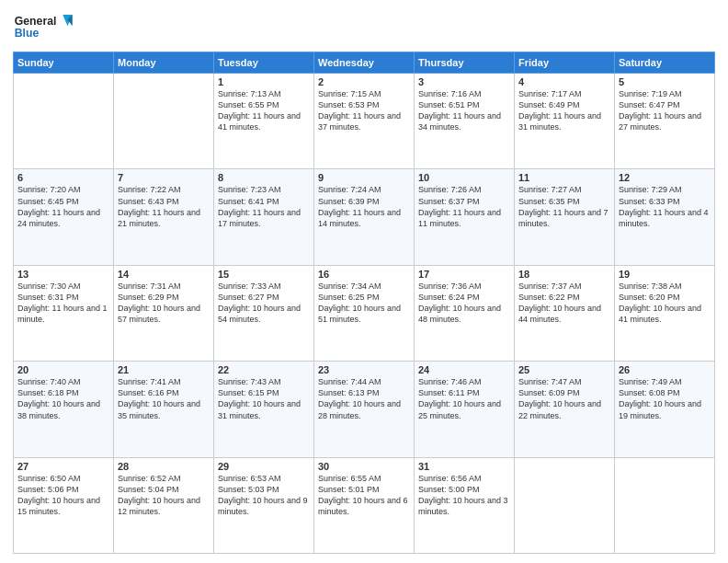 Image resolution: width=728 pixels, height=563 pixels. I want to click on cell-text: Sunrise: 7:29 AM Sunset: 6:33 PM Dayligh…, so click(665, 206).